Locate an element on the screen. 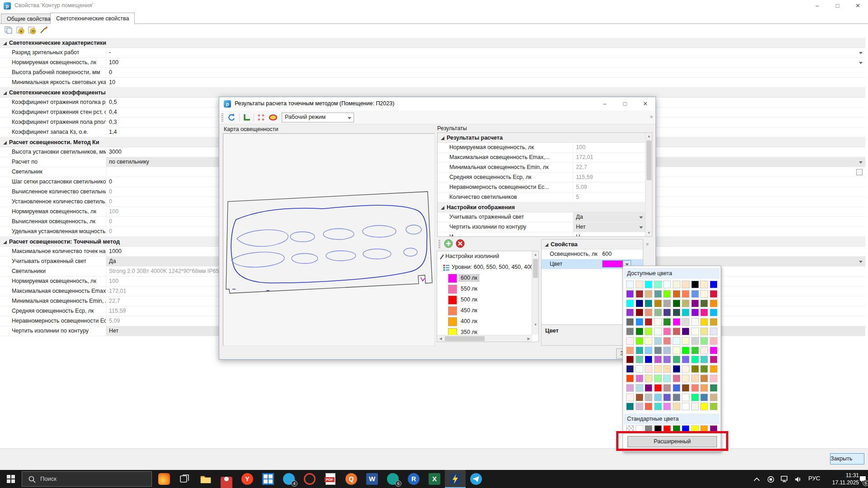 The image size is (868, 488). pdf-app-icon: PDF is located at coordinates (330, 479).